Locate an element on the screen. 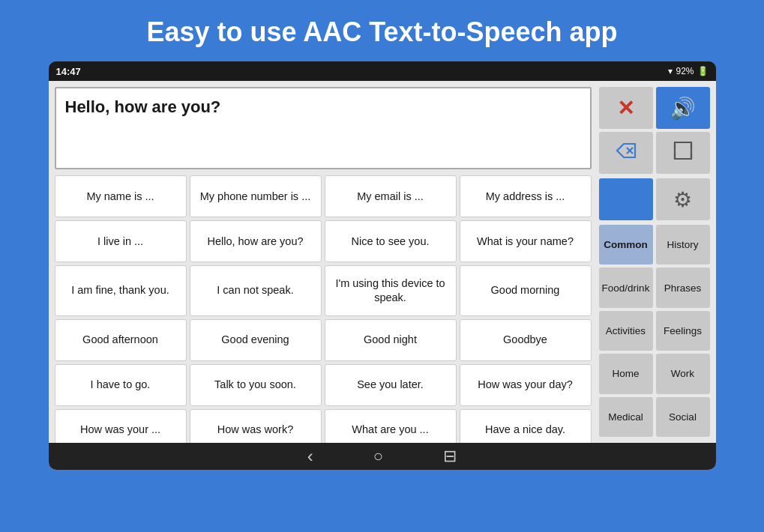 The height and width of the screenshot is (532, 764). text-input-area: Hello, how are you? is located at coordinates (323, 128).